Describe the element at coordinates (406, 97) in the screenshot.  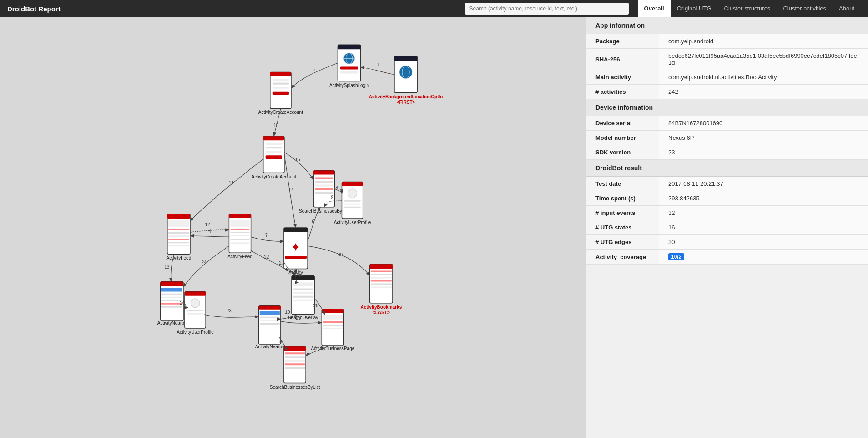
I see `svg-text:ActivityBackgroundLocationOptI: ActivityBackgroundLocationOptIn` at that location.